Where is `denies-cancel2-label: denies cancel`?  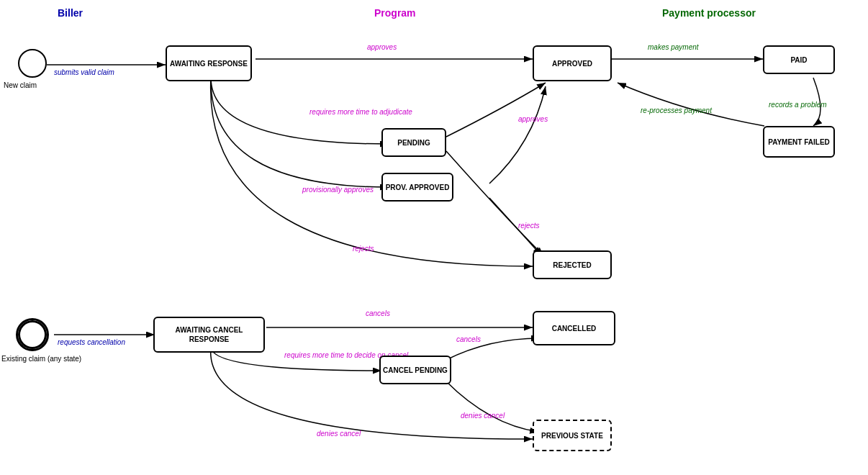 denies-cancel2-label: denies cancel is located at coordinates (482, 416).